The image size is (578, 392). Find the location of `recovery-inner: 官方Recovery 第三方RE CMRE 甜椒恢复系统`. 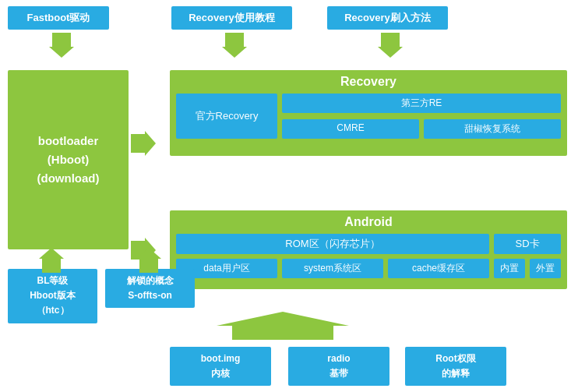

recovery-inner: 官方Recovery 第三方RE CMRE 甜椒恢复系统 is located at coordinates (368, 116).